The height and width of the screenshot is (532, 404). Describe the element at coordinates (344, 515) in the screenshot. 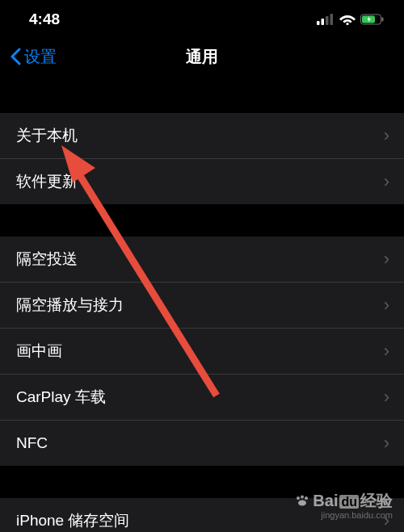

I see `watermark-url: jingyan.baidu.com` at that location.